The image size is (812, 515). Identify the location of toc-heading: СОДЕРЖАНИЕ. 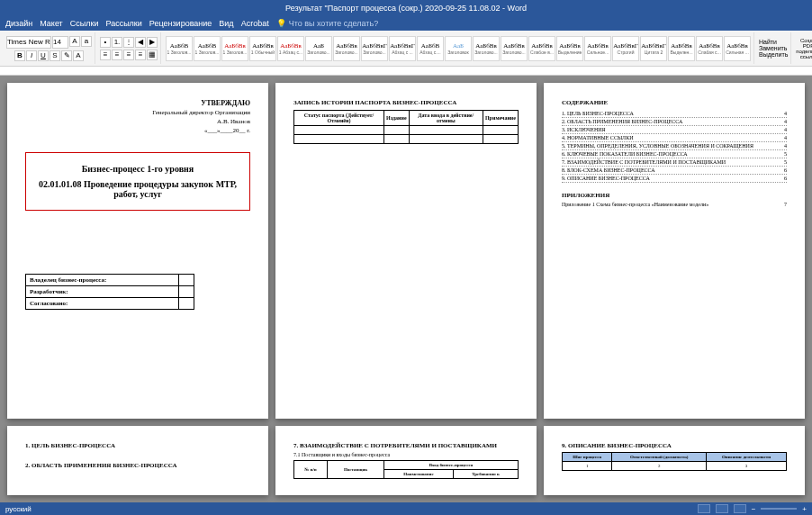
(674, 103).